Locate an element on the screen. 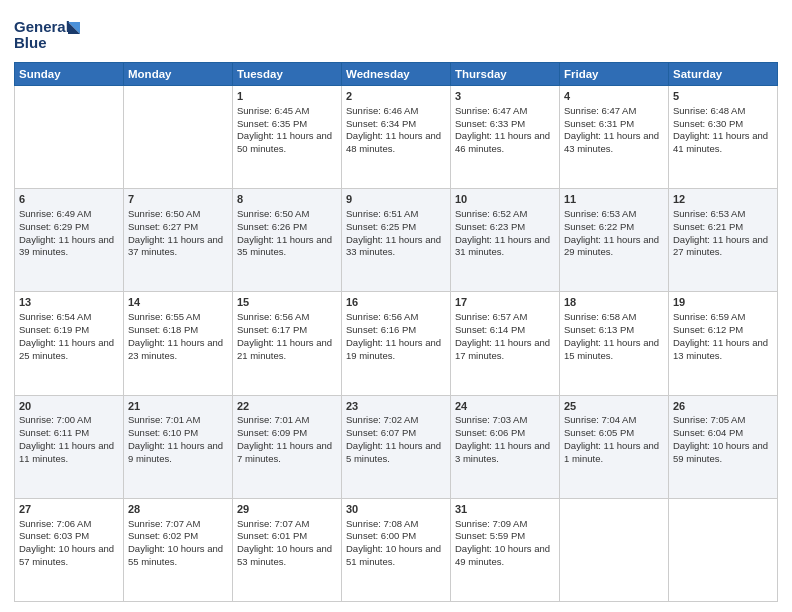  day-number: 20 is located at coordinates (69, 406).